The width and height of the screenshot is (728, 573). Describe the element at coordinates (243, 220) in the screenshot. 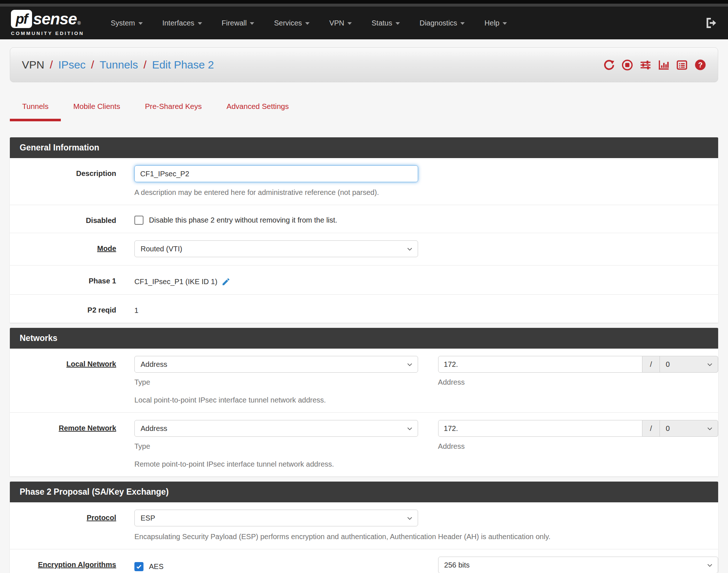

I see `disabled-checkbox-label: Disable this phase 2 entry without remov…` at that location.